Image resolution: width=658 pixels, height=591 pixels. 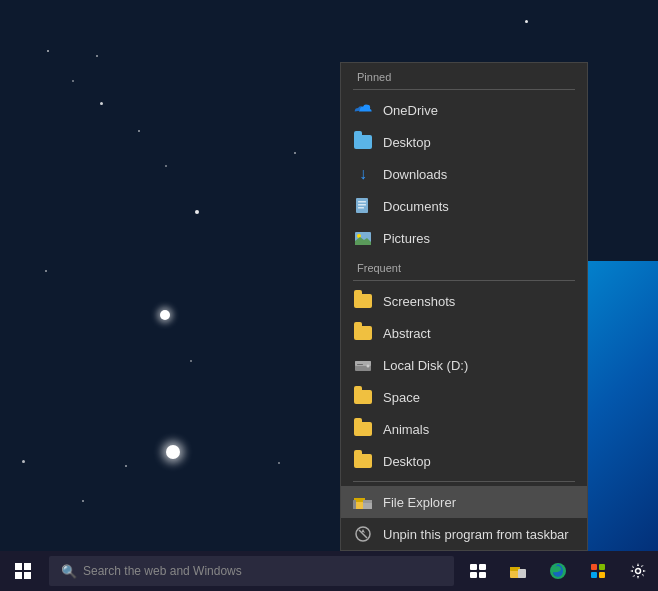 What do you see at coordinates (478, 571) in the screenshot?
I see `task-view-icon` at bounding box center [478, 571].